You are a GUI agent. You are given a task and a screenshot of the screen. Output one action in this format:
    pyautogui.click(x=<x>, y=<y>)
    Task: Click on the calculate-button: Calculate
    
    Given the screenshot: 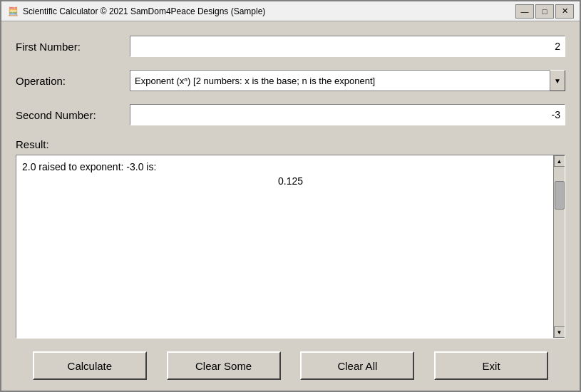 What is the action you would take?
    pyautogui.click(x=90, y=366)
    